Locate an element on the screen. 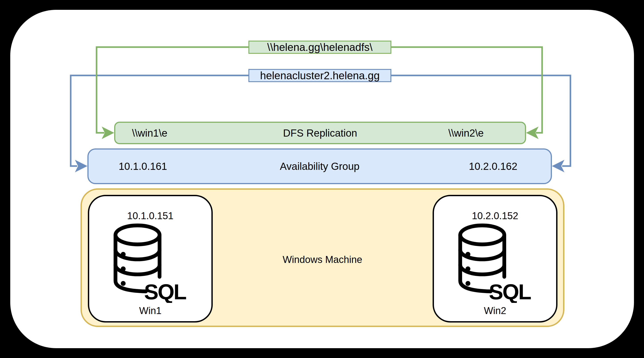  dfs-replication-banner: \\win1\e DFS Replication \\win2\e is located at coordinates (320, 133).